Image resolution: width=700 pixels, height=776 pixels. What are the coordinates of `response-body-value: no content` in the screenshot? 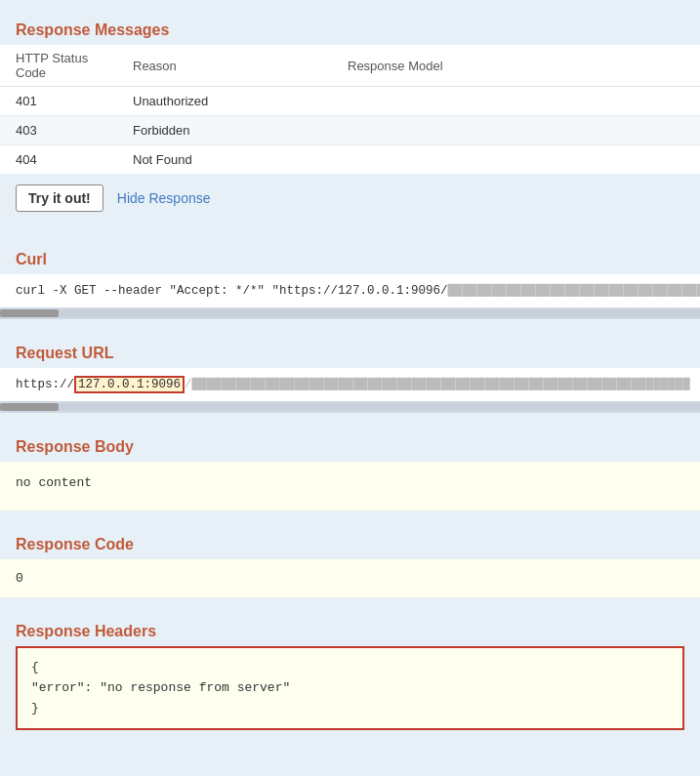 It's located at (54, 482).